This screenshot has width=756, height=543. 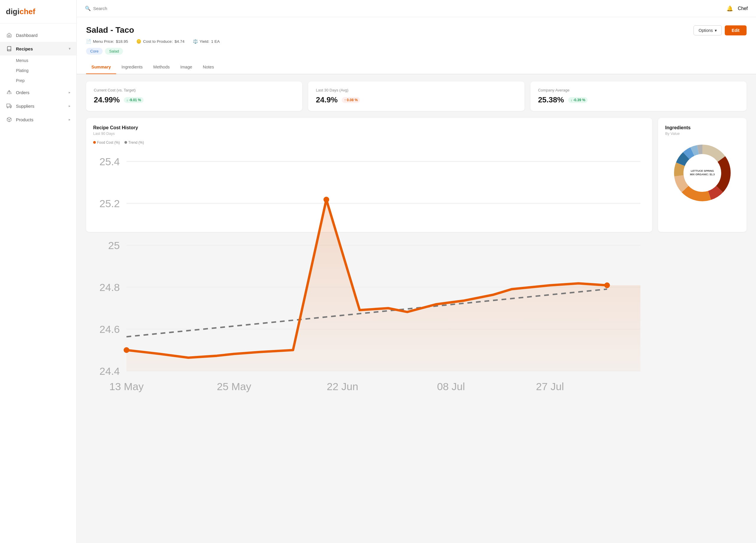 What do you see at coordinates (416, 9) in the screenshot?
I see `topbar: 🔍 🔔 Chef` at bounding box center [416, 9].